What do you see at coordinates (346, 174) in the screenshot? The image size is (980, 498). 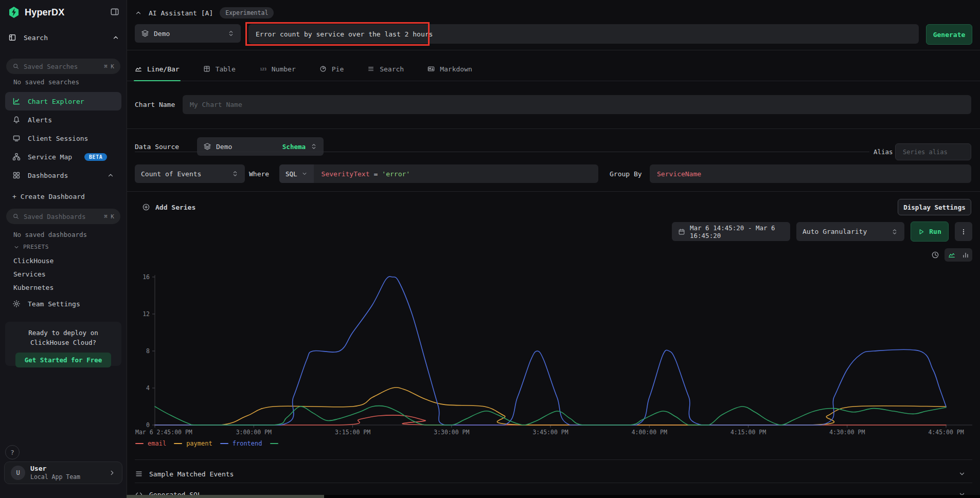 I see `where-field: SeverityText` at bounding box center [346, 174].